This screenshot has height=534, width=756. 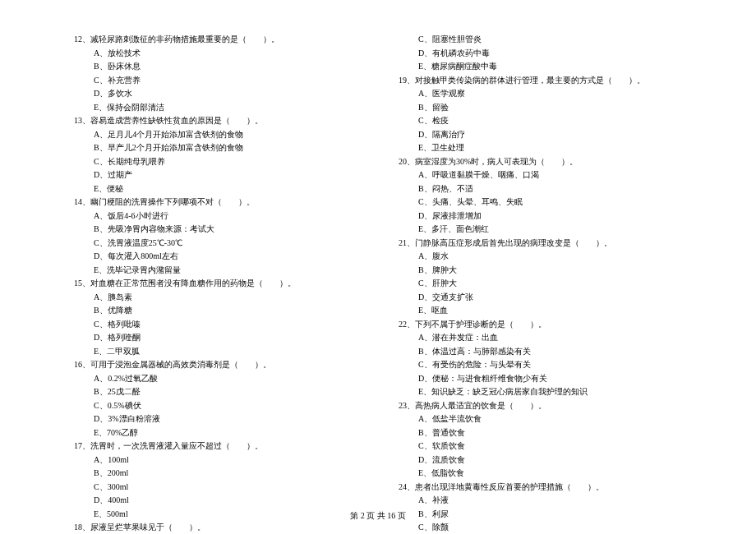 I want to click on option-text: B、脾肿大, so click(x=541, y=271).